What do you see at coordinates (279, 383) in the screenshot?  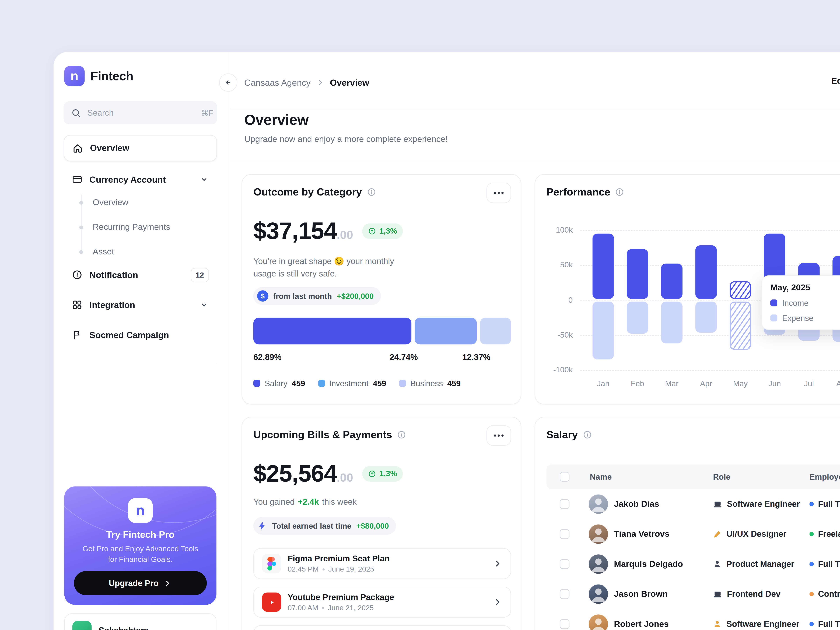 I see `legend-item-salary: Salary 459` at bounding box center [279, 383].